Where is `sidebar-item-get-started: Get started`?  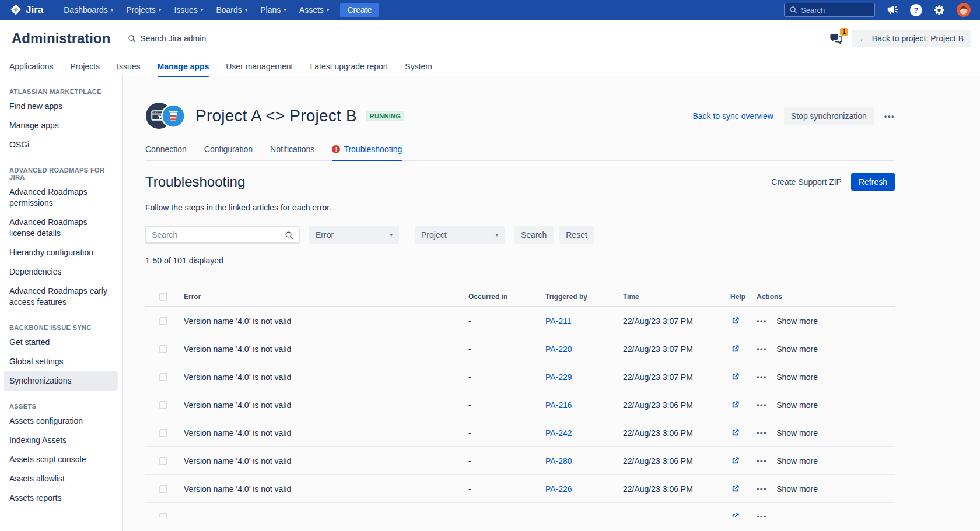
sidebar-item-get-started: Get started is located at coordinates (61, 343).